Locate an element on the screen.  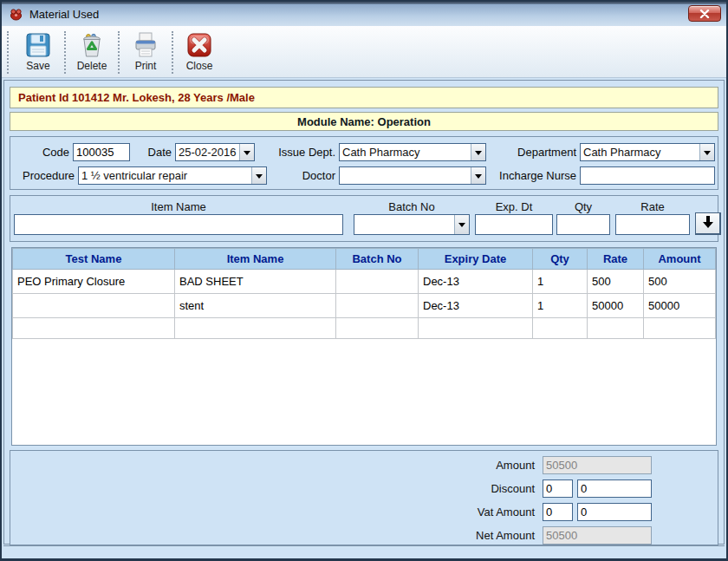
delete-button-label: Delete is located at coordinates (92, 66).